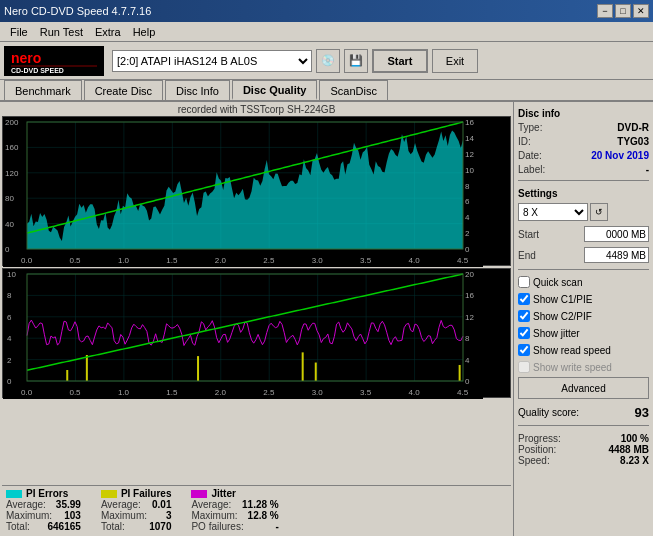 The image size is (653, 536). Describe the element at coordinates (648, 170) in the screenshot. I see `disc-label-value: -` at that location.